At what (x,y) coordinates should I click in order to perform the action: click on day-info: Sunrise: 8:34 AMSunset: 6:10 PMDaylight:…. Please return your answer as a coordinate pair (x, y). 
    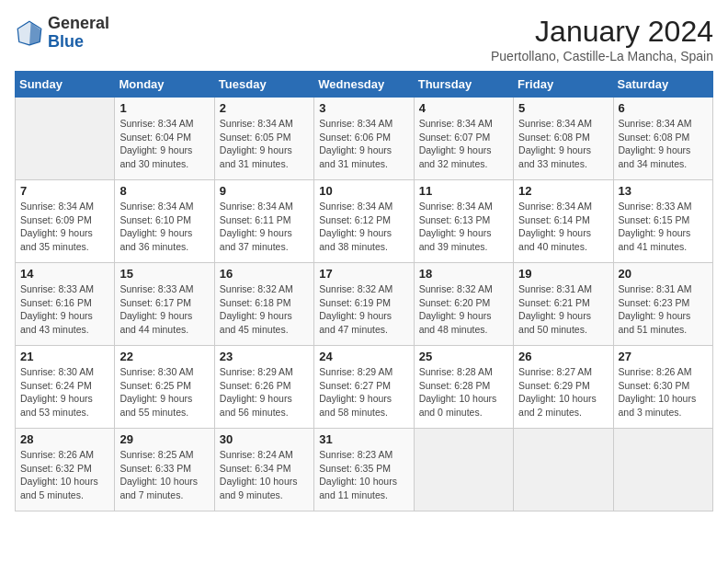
    Looking at the image, I should click on (164, 226).